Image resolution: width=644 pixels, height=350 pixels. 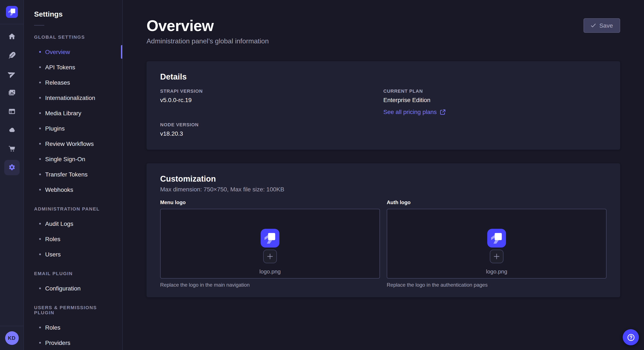 What do you see at coordinates (63, 288) in the screenshot?
I see `nav-item-label: Configuration` at bounding box center [63, 288].